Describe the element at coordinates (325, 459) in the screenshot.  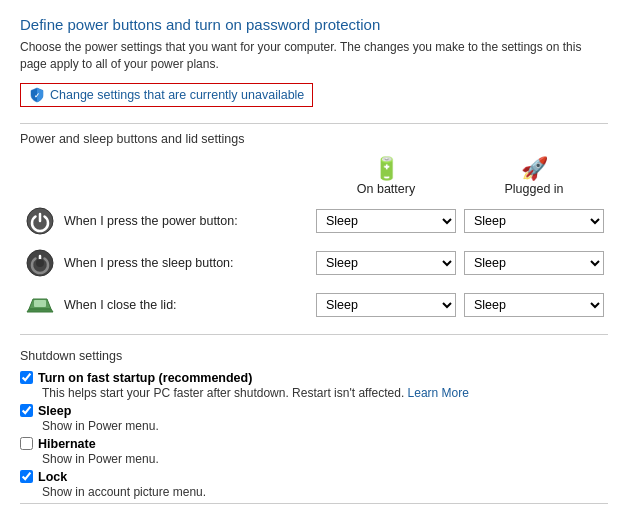
I see `shutdown-item-desc-hibernate: Show in Power menu.` at that location.